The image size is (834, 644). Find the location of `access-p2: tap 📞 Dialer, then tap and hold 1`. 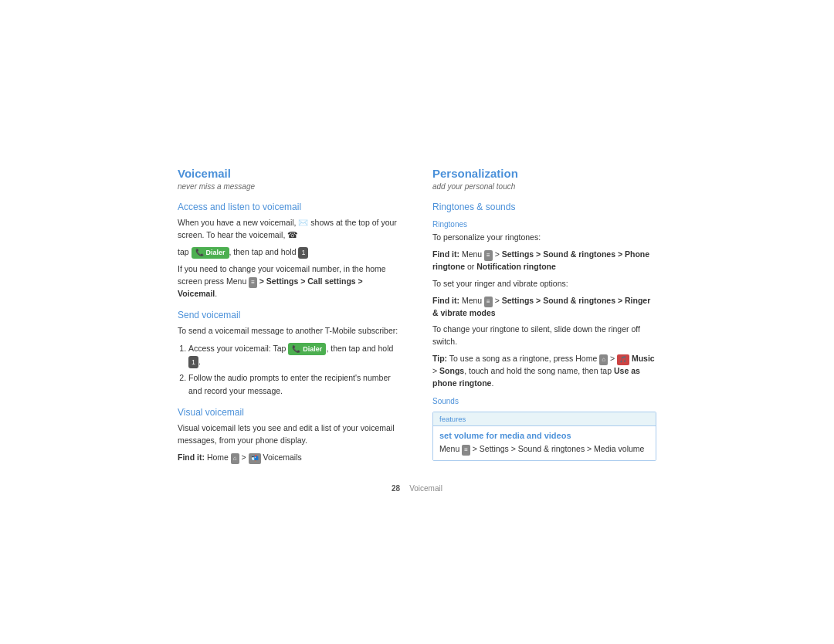

access-p2: tap 📞 Dialer, then tap and hold 1 is located at coordinates (290, 253).